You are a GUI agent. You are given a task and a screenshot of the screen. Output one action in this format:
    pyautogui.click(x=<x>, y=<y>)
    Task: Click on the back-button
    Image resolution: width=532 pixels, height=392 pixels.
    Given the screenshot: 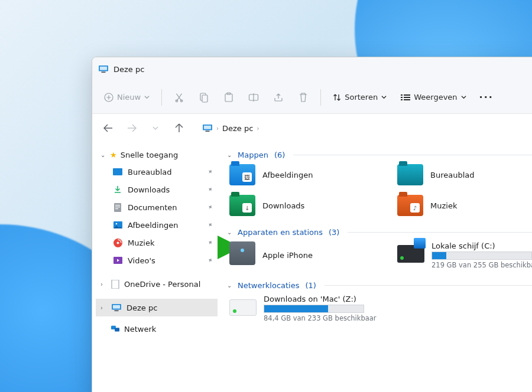 What is the action you would take?
    pyautogui.click(x=108, y=128)
    